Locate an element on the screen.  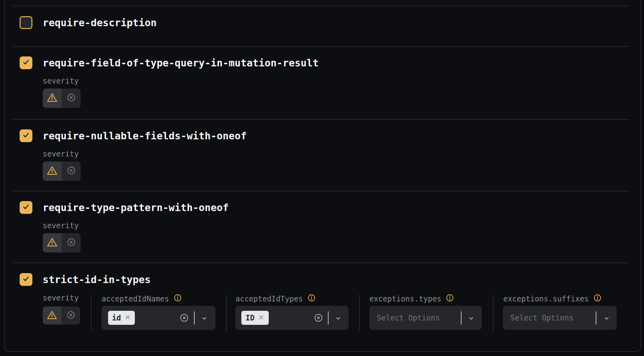
field-label-exceptions-types: exceptions.types is located at coordinates (412, 299).